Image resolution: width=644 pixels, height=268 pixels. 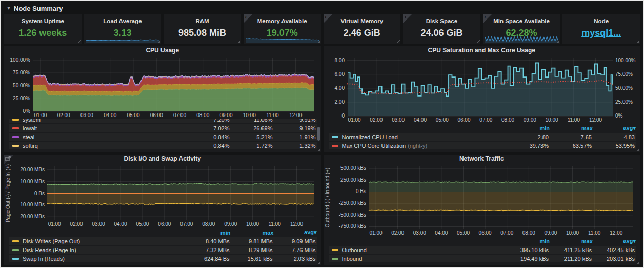 I want to click on series-label: Disk Reads (Page In), so click(x=105, y=250).